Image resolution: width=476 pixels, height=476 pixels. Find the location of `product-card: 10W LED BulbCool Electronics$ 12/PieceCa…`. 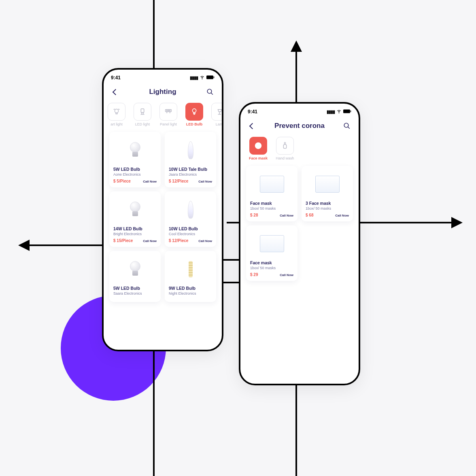

product-card: 10W LED BulbCool Electronics$ 12/PieceCa… is located at coordinates (190, 219).